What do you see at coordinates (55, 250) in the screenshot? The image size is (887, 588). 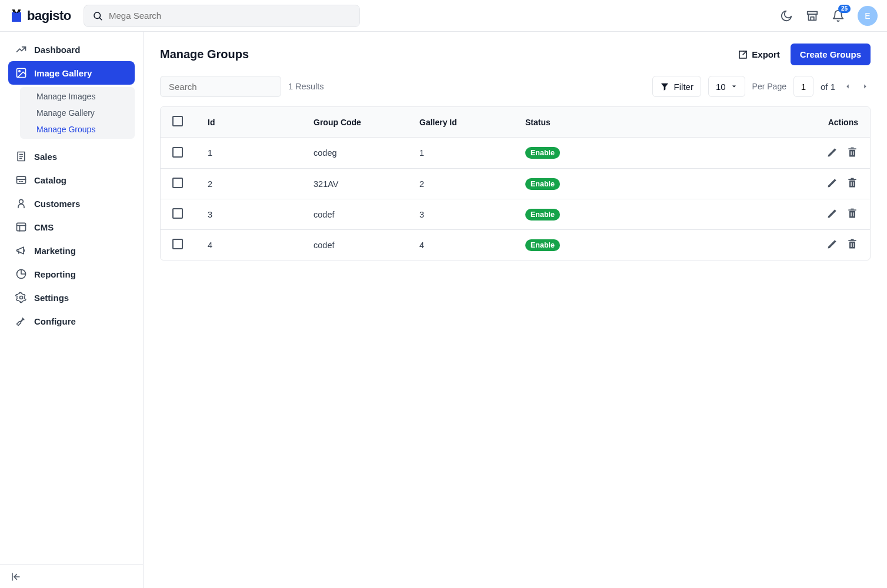 I see `sidebar-item-label: Marketing` at bounding box center [55, 250].